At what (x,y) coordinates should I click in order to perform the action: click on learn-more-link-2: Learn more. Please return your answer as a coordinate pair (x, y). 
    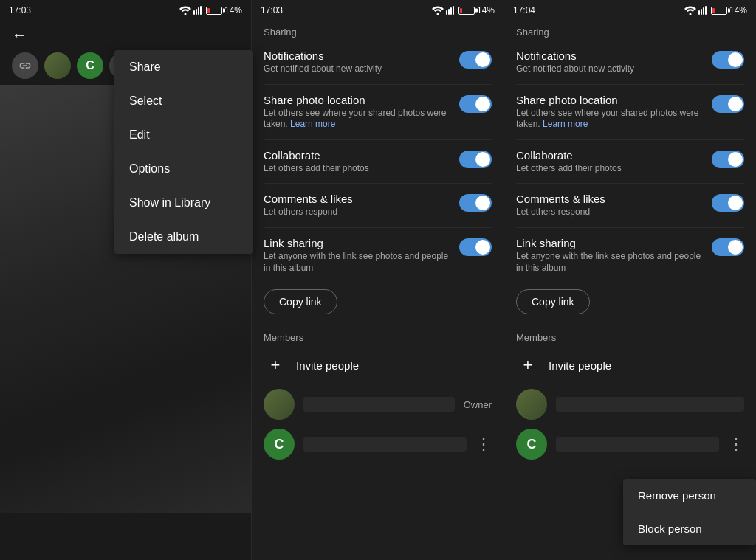
    Looking at the image, I should click on (566, 124).